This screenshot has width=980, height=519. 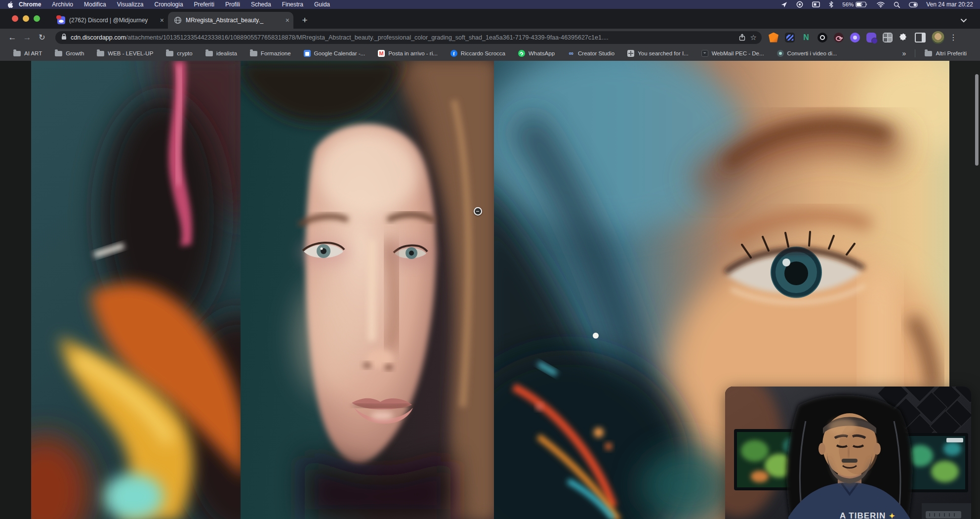 What do you see at coordinates (62, 4) in the screenshot?
I see `menu-archivio: Archivio` at bounding box center [62, 4].